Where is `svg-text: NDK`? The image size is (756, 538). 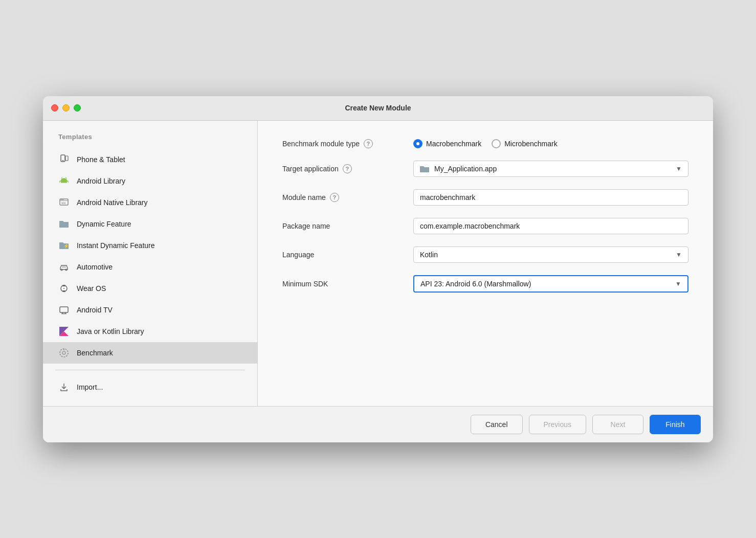
svg-text: NDK is located at coordinates (63, 203).